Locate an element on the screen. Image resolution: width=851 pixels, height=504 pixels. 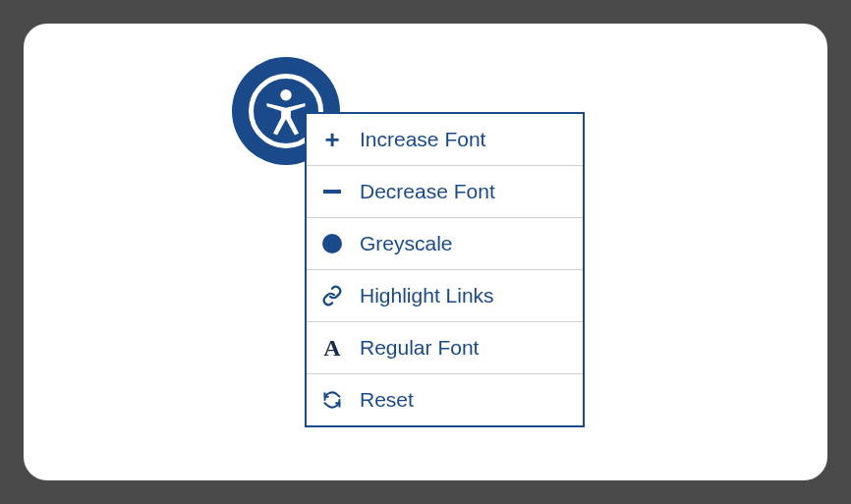
circle-icon is located at coordinates (332, 244).